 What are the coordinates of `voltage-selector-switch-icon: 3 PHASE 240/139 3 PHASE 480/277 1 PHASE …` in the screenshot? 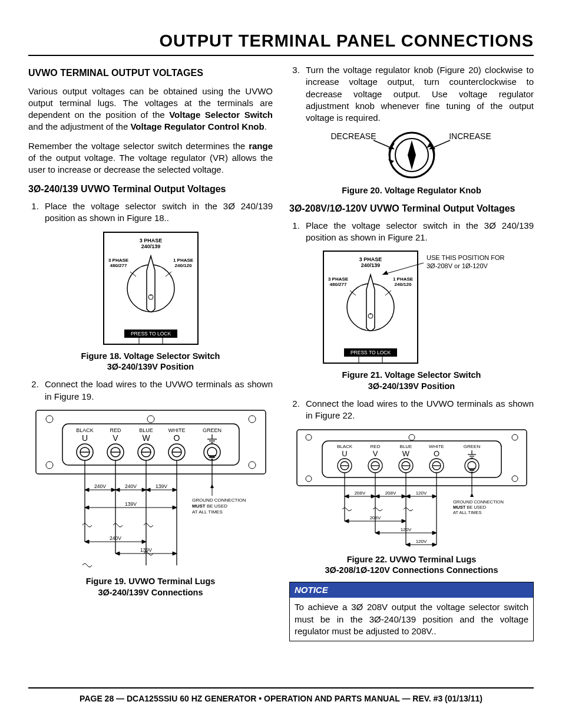 It's located at (151, 288).